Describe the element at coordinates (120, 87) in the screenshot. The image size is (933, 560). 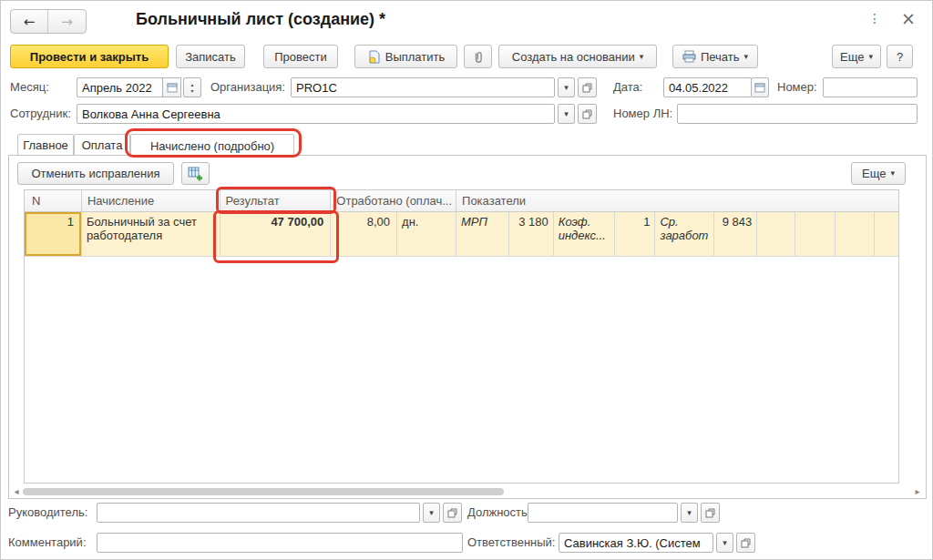
I see `month-input` at that location.